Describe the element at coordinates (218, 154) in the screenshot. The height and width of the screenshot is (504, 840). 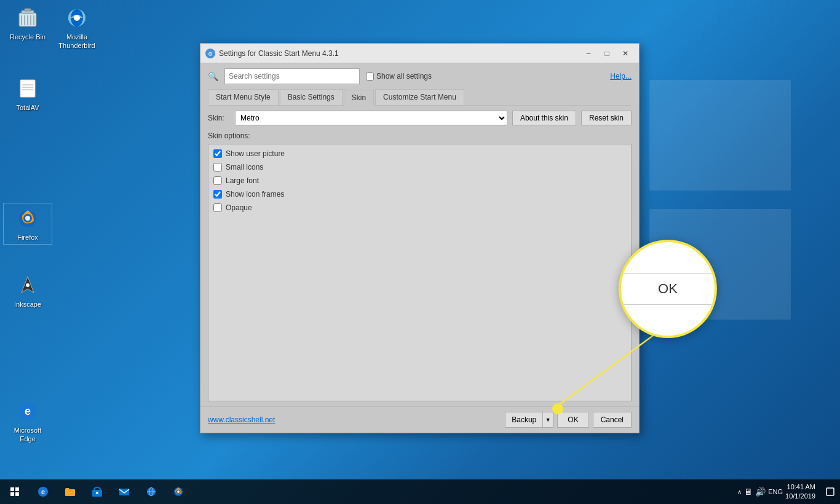
I see `show-user-picture-checkbox` at that location.